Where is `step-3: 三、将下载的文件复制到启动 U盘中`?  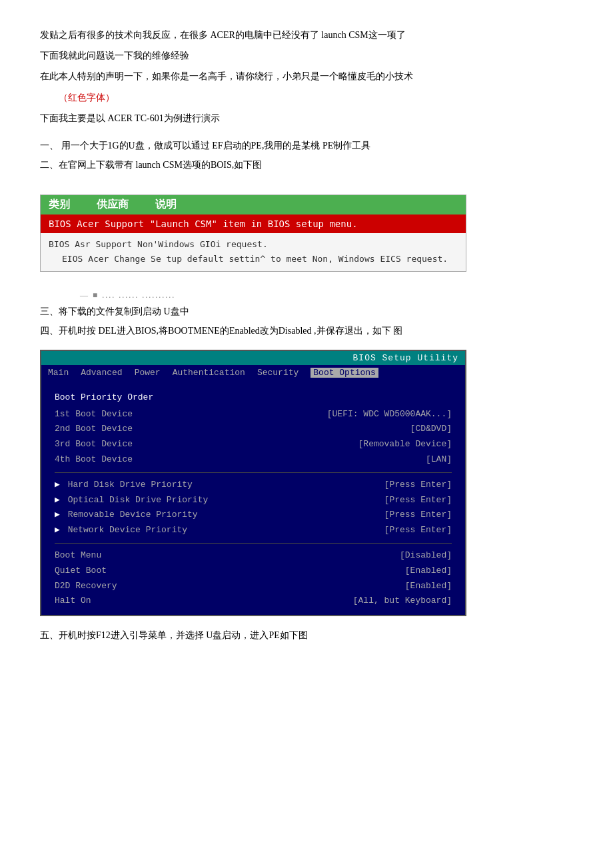
step-3: 三、将下载的文件复制到启动 U盘中 is located at coordinates (306, 312).